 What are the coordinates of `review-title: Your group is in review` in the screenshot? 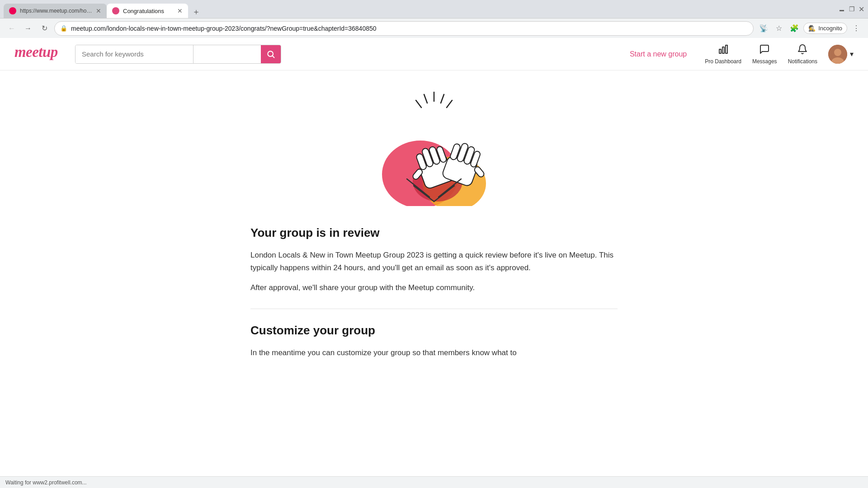 It's located at (434, 233).